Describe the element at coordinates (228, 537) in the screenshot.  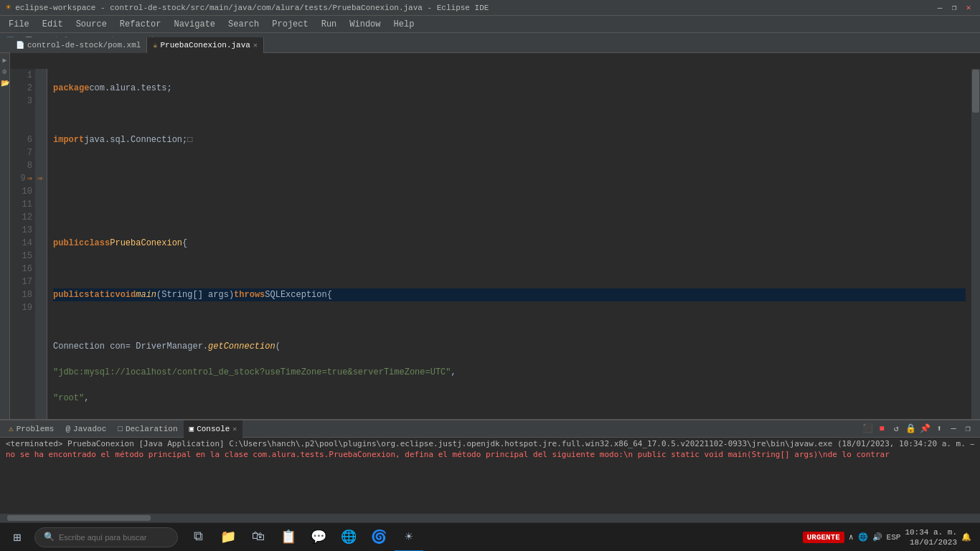
I see `taskbar-file-explorer: 📁` at that location.